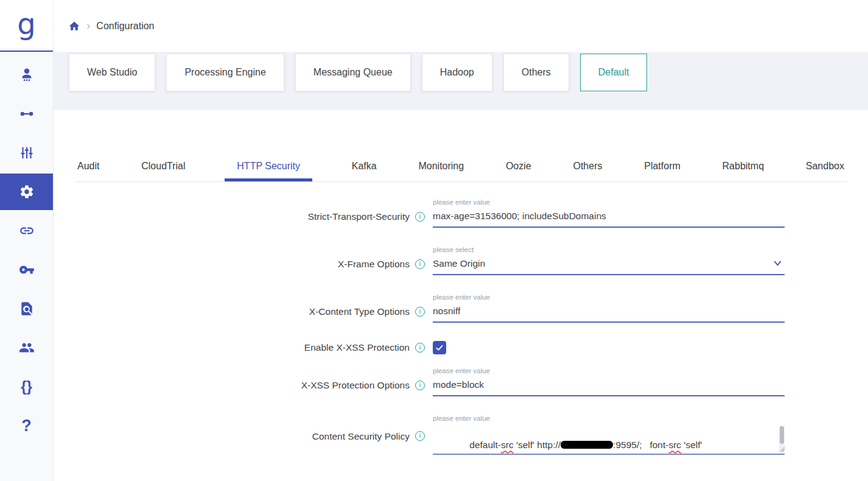  Describe the element at coordinates (27, 387) in the screenshot. I see `sidebar-item-api: {}` at that location.